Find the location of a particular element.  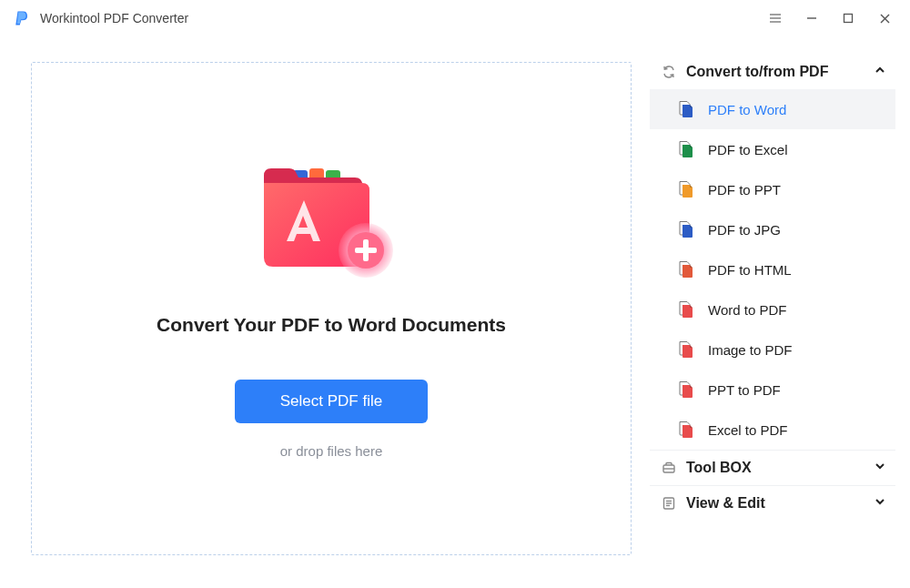

section-label: Tool BOX is located at coordinates (780, 468).